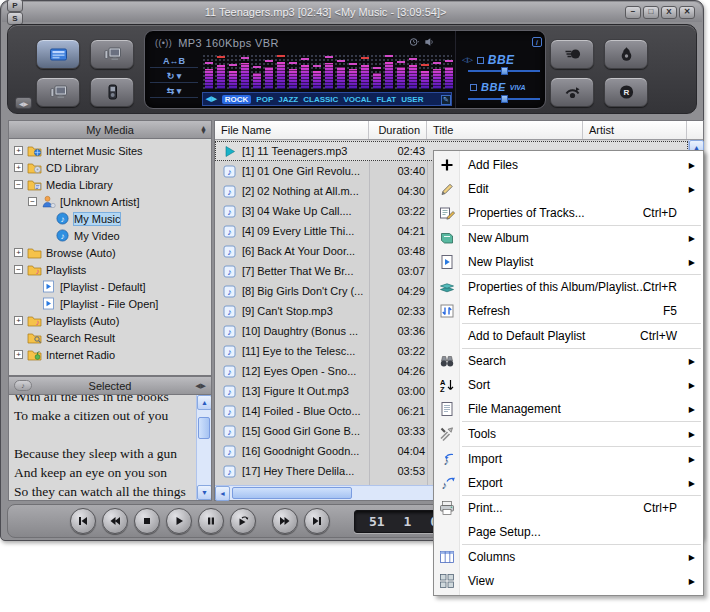 The width and height of the screenshot is (710, 612). Describe the element at coordinates (568, 189) in the screenshot. I see `menu-item-edit: Edit▶` at that location.